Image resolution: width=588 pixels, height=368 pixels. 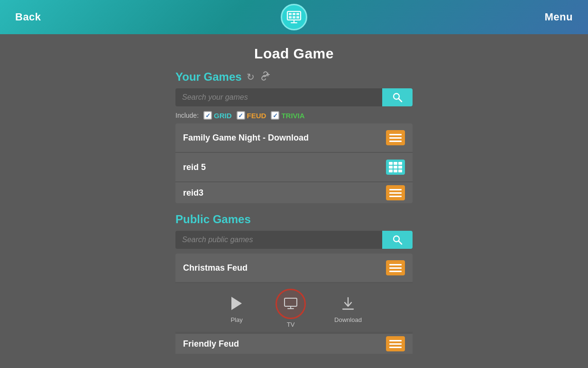 What do you see at coordinates (293, 116) in the screenshot?
I see `filter-trivia-label: TRIVIA` at bounding box center [293, 116].